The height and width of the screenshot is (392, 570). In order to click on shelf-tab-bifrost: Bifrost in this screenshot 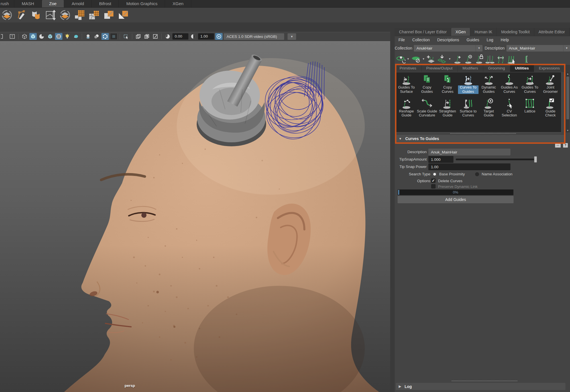, I will do `click(105, 4)`.